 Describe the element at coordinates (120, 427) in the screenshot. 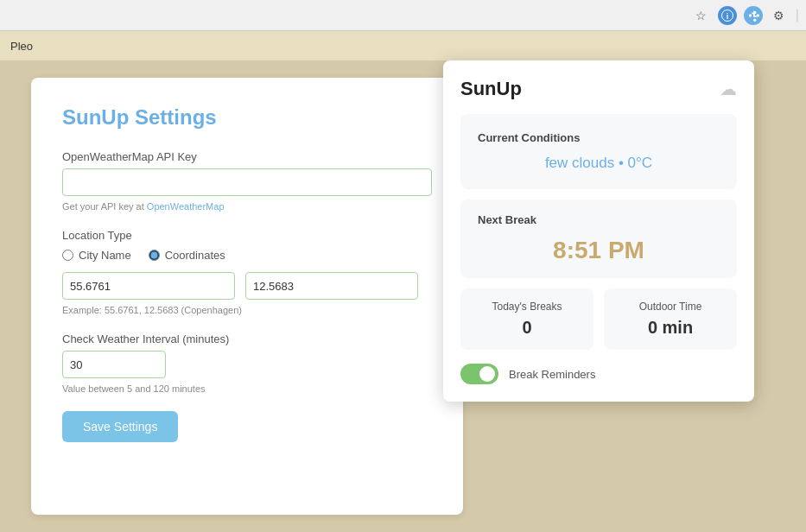

I see `save-button: Save Settings` at that location.